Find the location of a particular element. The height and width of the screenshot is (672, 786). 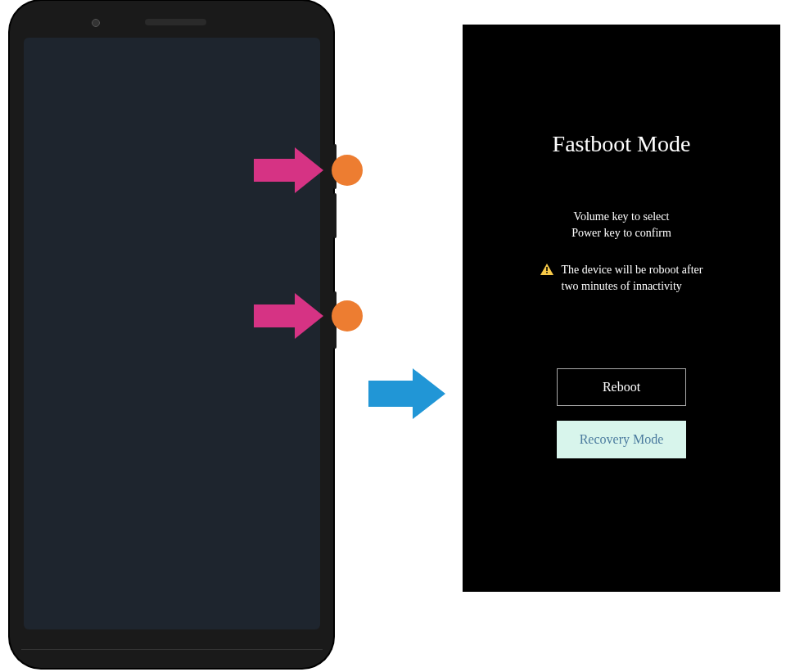

volume-down-button is located at coordinates (335, 216).